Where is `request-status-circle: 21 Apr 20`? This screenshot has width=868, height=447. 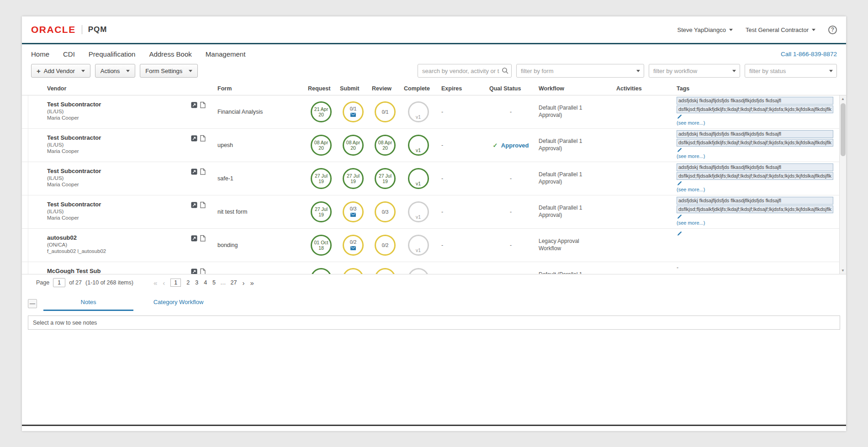 request-status-circle: 21 Apr 20 is located at coordinates (321, 112).